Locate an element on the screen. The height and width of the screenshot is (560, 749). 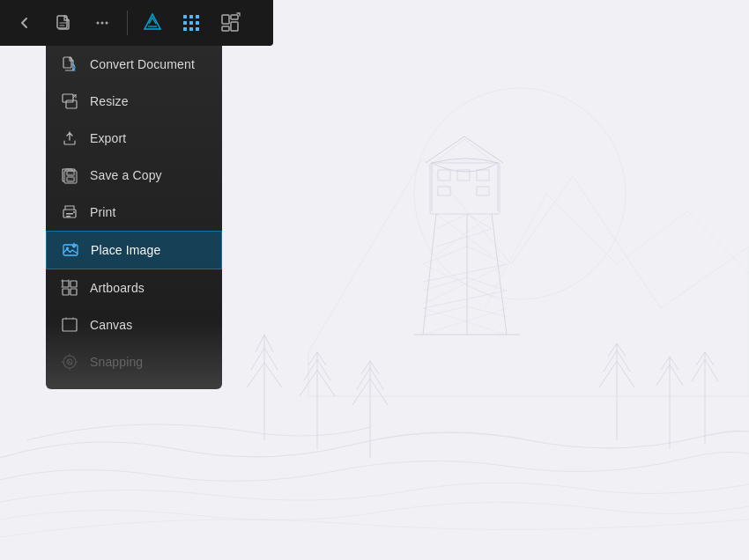
menu-item-print: Print is located at coordinates (134, 212).